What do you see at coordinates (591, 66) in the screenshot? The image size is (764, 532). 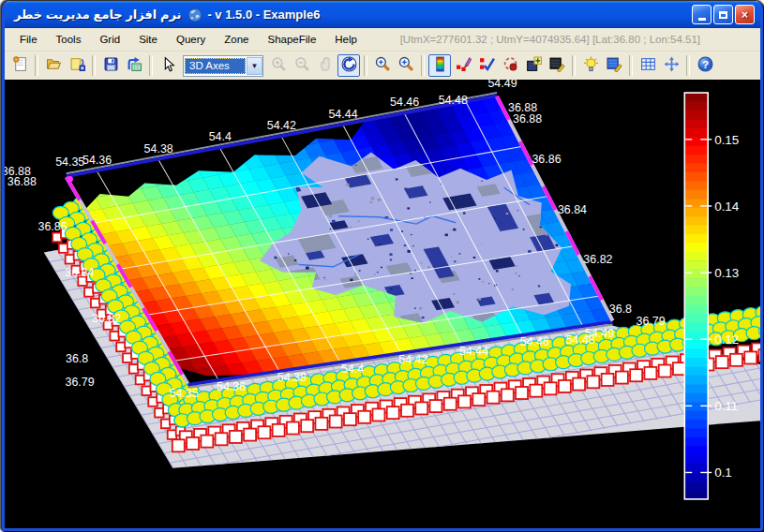 I see `light-toggle-icon` at bounding box center [591, 66].